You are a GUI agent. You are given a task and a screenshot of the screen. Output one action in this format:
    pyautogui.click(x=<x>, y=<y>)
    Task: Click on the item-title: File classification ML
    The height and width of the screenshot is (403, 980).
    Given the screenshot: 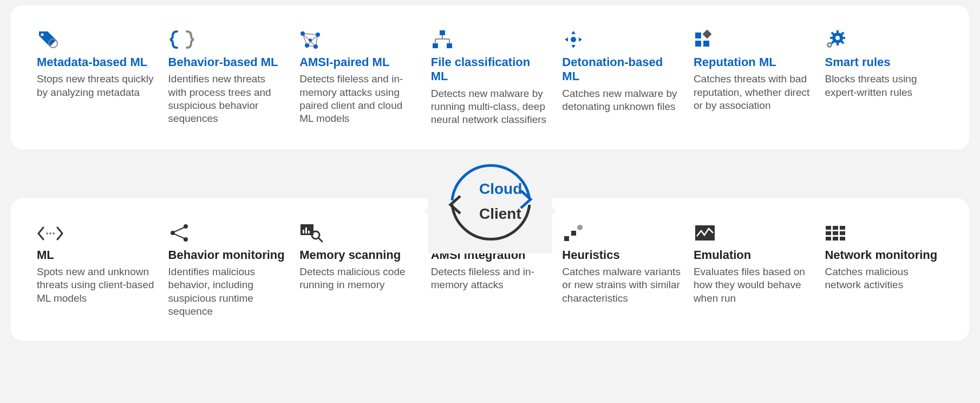 What is the action you would take?
    pyautogui.click(x=491, y=69)
    